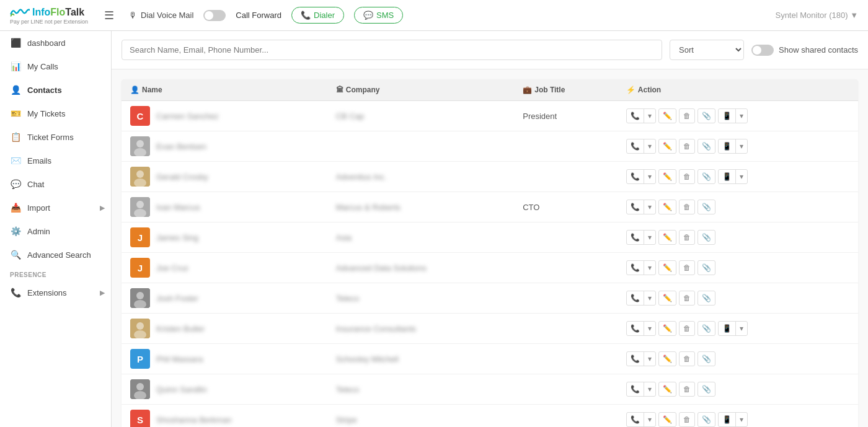  I want to click on contact-name: Joe Cruz, so click(172, 268).